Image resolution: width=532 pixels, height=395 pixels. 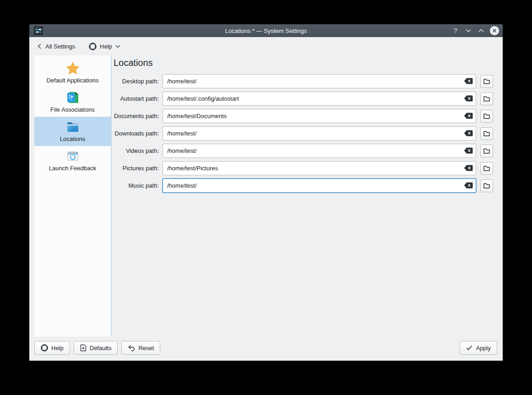 I want to click on desktop-path-label: Desktop path:, so click(x=138, y=81).